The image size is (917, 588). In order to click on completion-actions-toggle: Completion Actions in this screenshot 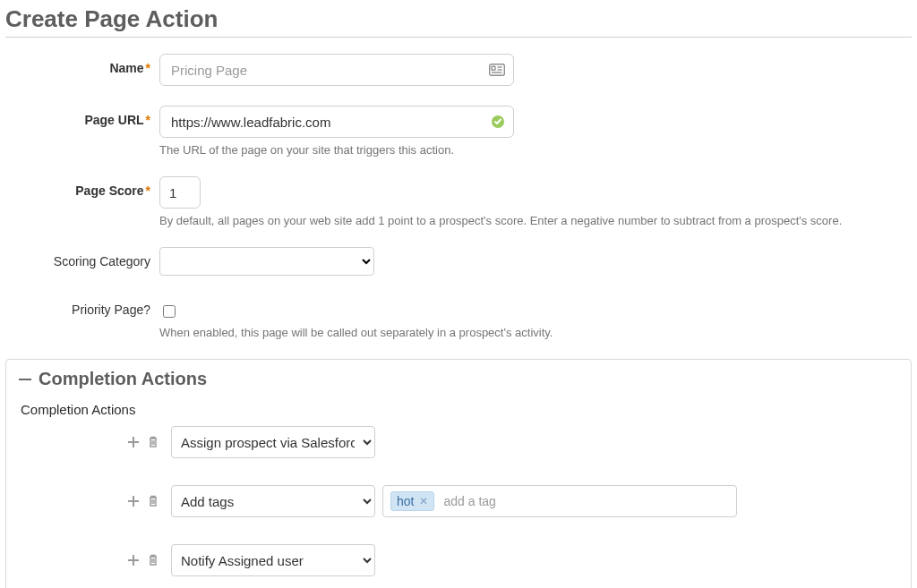, I will do `click(458, 379)`.